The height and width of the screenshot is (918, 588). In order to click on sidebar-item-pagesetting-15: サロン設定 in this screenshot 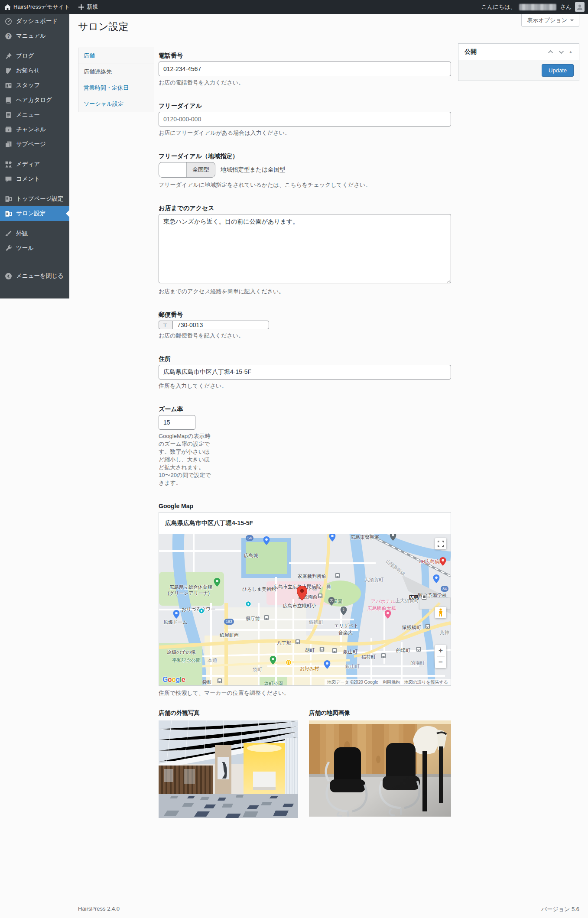, I will do `click(35, 214)`.